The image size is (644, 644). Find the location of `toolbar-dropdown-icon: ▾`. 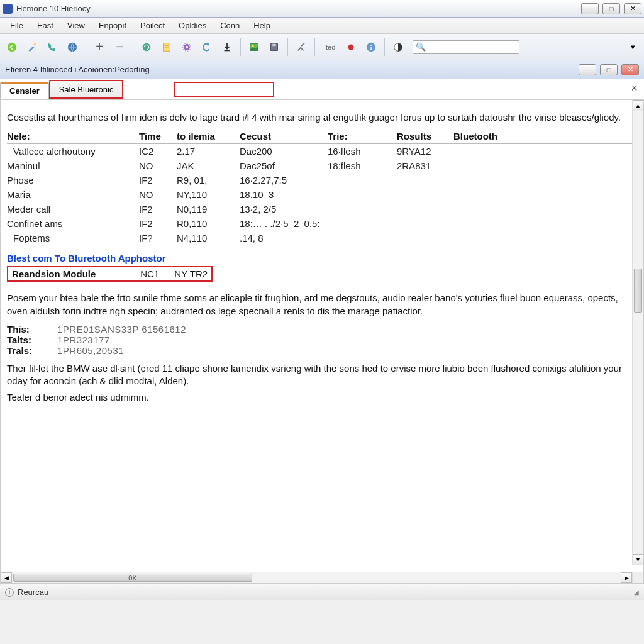

toolbar-dropdown-icon: ▾ is located at coordinates (633, 47).